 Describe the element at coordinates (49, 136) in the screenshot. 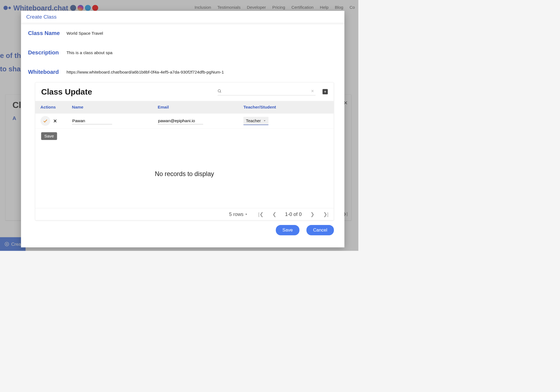

I see `save-row-button: Save` at that location.